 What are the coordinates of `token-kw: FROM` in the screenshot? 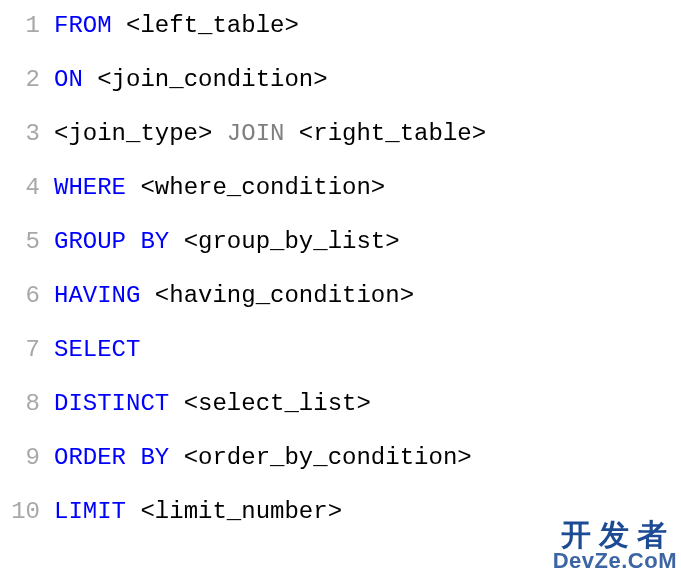 It's located at (83, 26).